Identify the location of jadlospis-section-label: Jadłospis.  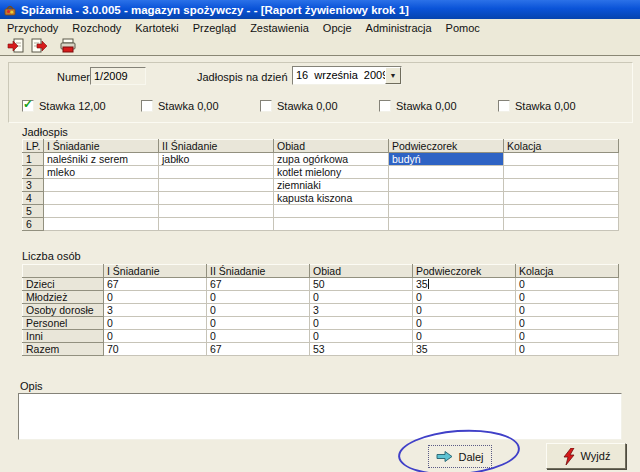
(45, 132).